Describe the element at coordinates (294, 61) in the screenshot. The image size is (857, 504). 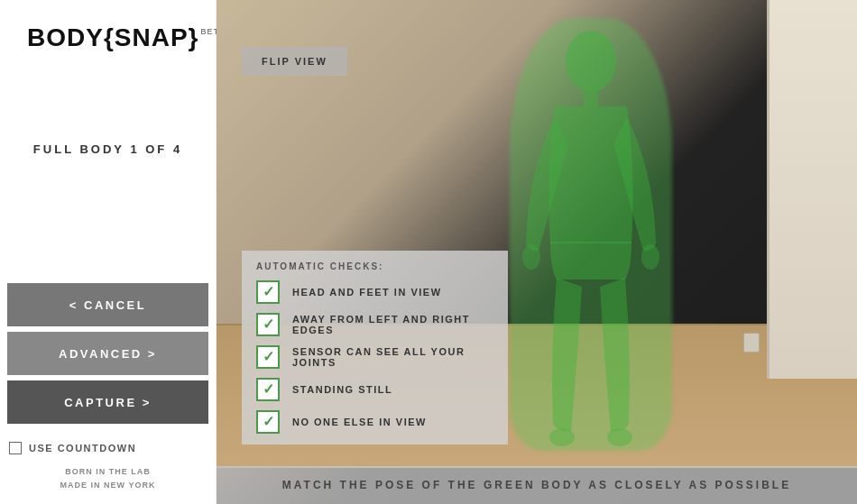
I see `flip-view-button: FLIP VIEW` at that location.